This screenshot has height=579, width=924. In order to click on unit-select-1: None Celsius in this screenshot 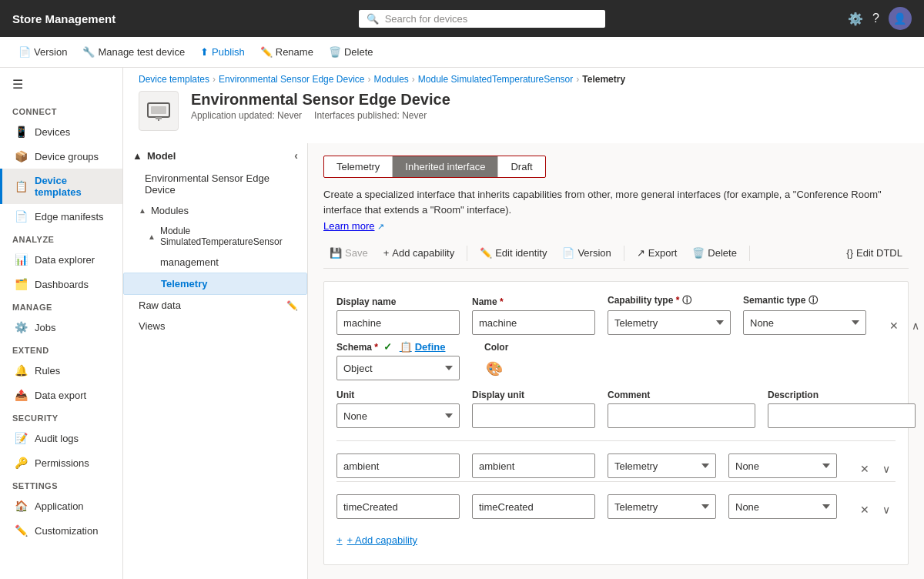, I will do `click(398, 416)`.